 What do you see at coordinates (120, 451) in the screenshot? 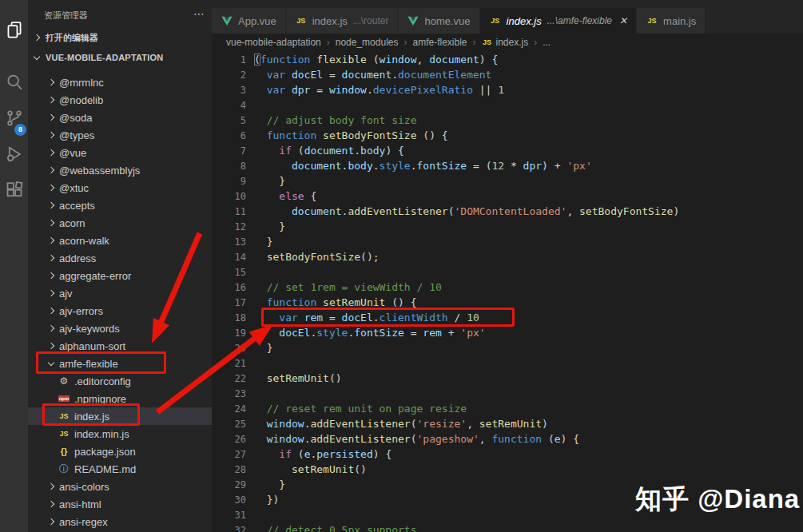
I see `tree-item-package.json: {}package.json` at bounding box center [120, 451].